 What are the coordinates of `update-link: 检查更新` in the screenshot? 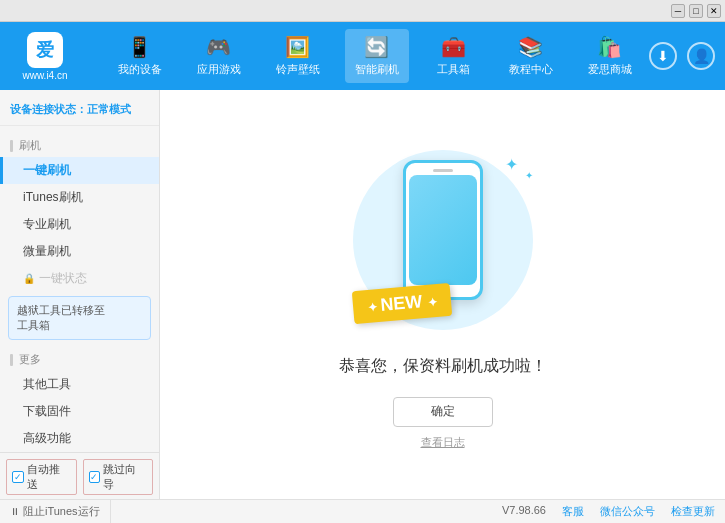 It's located at (693, 512).